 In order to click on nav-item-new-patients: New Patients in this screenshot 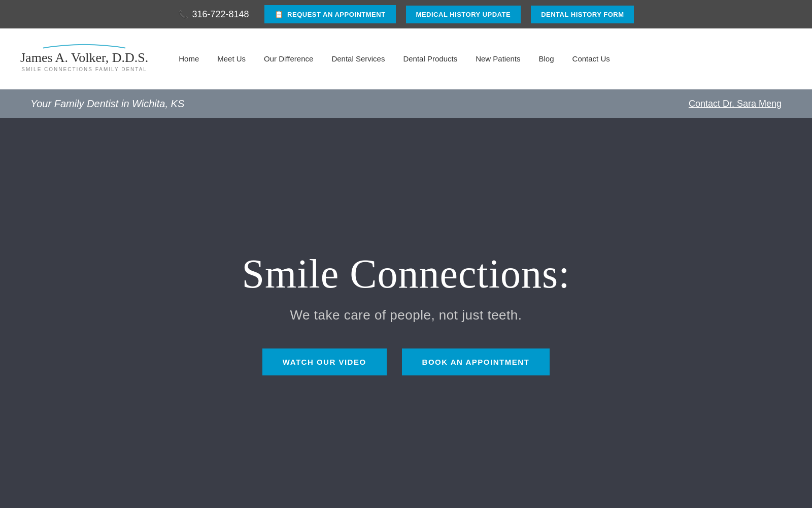, I will do `click(498, 59)`.